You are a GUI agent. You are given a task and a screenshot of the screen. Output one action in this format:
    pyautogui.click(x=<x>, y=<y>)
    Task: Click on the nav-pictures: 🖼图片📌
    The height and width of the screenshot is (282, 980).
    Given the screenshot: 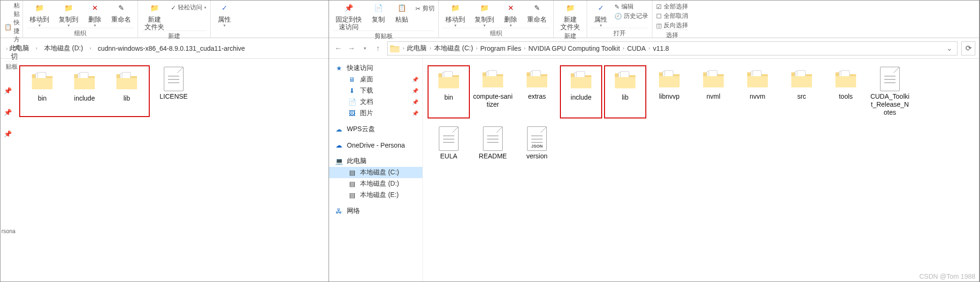 What is the action you would take?
    pyautogui.click(x=375, y=113)
    